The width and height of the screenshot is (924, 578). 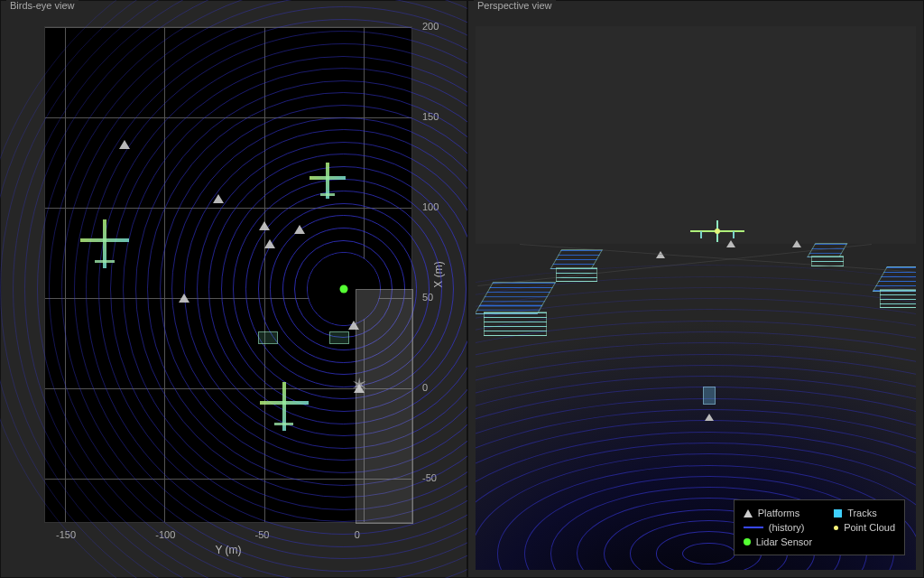 What do you see at coordinates (819, 527) in the screenshot?
I see `legend: Platforms (history) Lidar Sensor Tracks …` at bounding box center [819, 527].